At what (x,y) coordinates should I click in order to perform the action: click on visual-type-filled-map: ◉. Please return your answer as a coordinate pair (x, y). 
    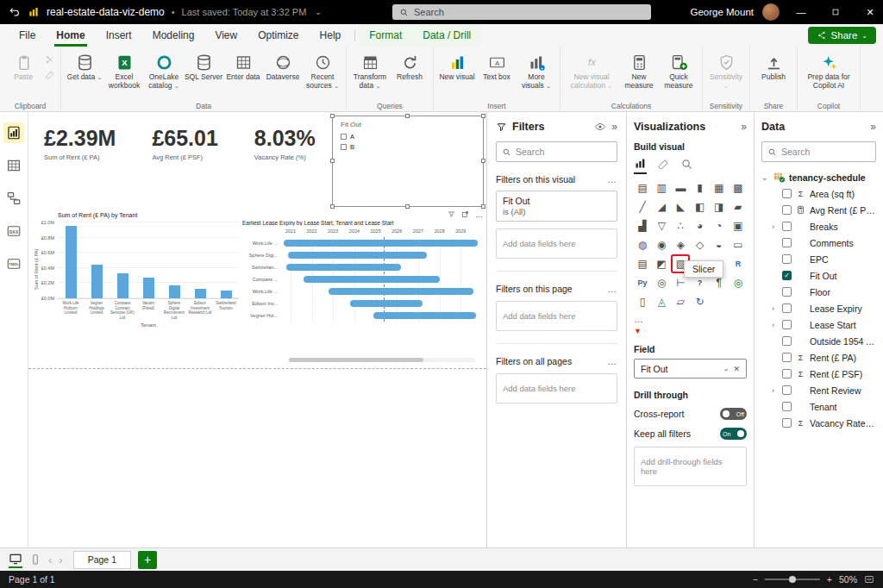
    Looking at the image, I should click on (661, 245).